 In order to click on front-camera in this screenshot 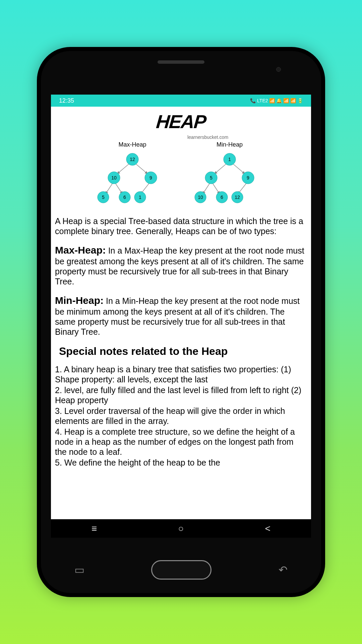, I will do `click(279, 69)`.